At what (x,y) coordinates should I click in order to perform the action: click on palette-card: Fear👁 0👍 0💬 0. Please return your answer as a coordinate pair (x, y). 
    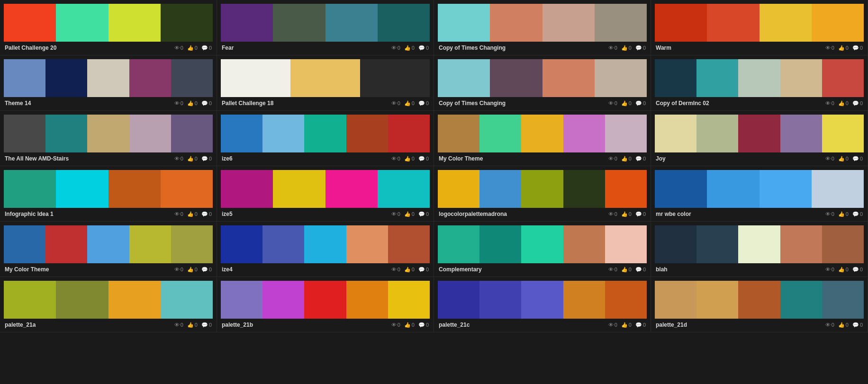
    Looking at the image, I should click on (326, 27).